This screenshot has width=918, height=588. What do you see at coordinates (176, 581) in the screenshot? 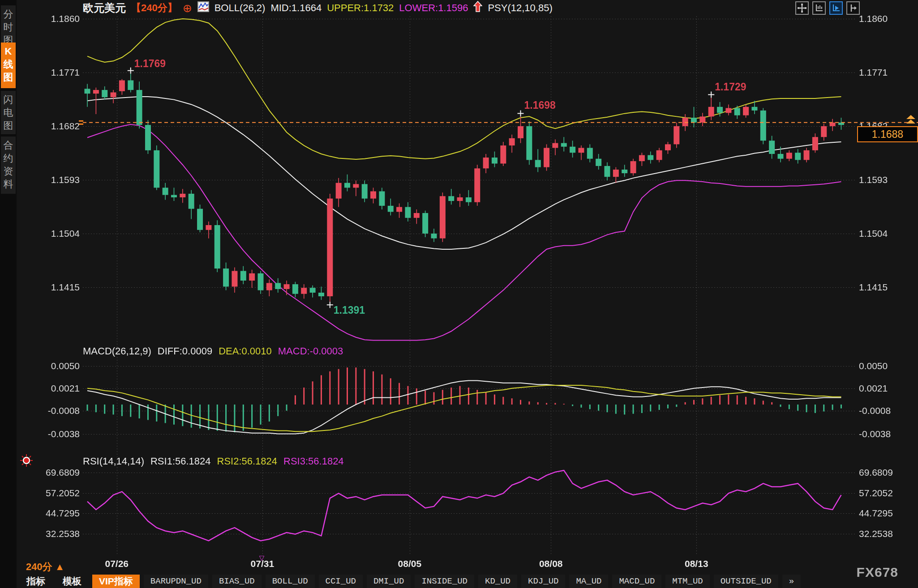
I see `tab-BARUPDN_UD: BARUPDN_UD` at bounding box center [176, 581].